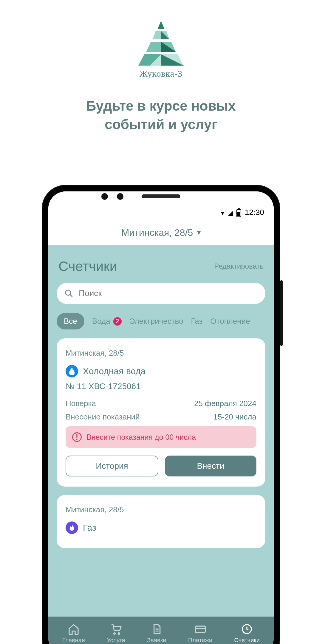 This screenshot has width=322, height=644. What do you see at coordinates (161, 115) in the screenshot?
I see `tagline: Будьте в курсе новых событий и услуг` at bounding box center [161, 115].